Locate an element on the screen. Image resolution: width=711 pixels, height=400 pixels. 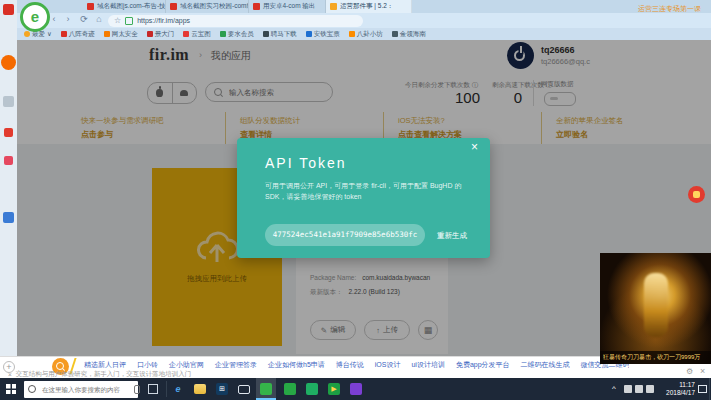
bookmark-item: 景大门 is located at coordinates (161, 34).